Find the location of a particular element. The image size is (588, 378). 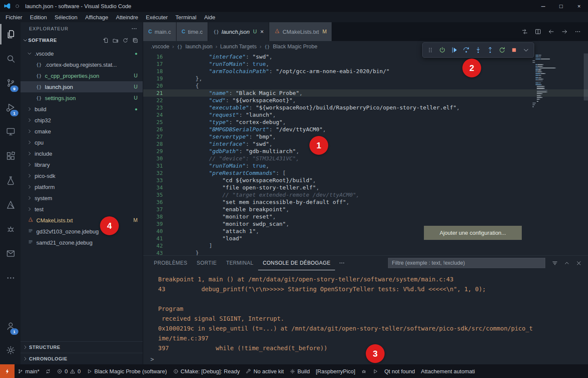

code-line: 35 // "target extended-remote /dev/ttyAC… is located at coordinates (366, 195).